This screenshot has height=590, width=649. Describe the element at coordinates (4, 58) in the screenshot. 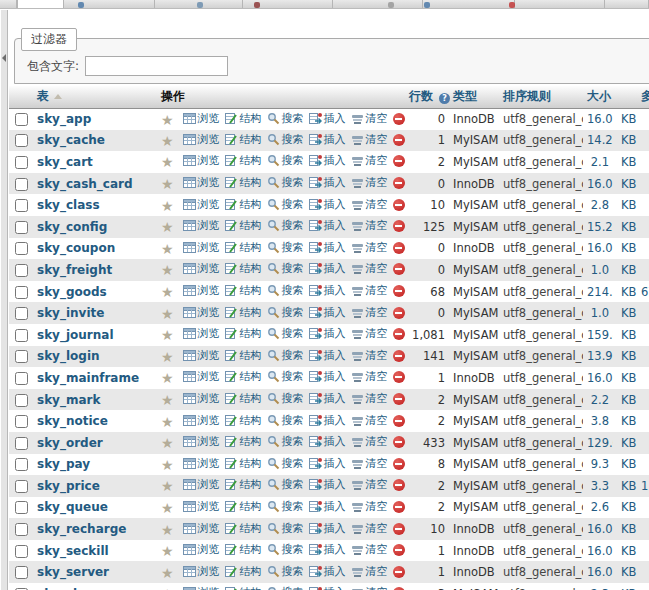

I see `nav-collapse-arrow-icon` at that location.